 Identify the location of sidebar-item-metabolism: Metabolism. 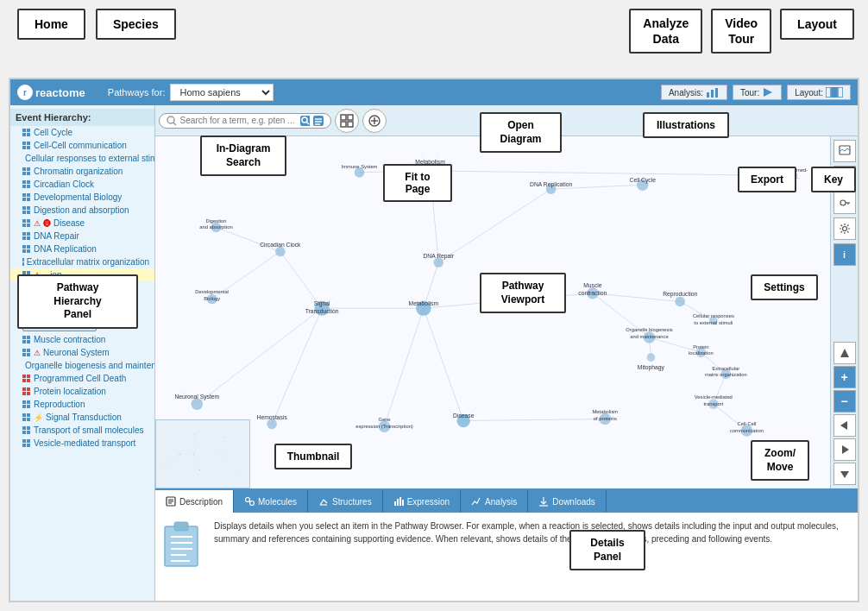
(83, 288).